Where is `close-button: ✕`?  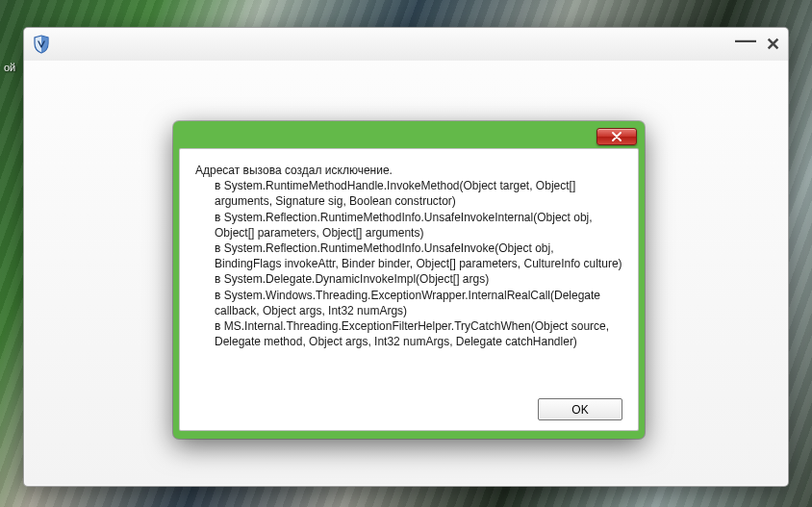 close-button: ✕ is located at coordinates (774, 44).